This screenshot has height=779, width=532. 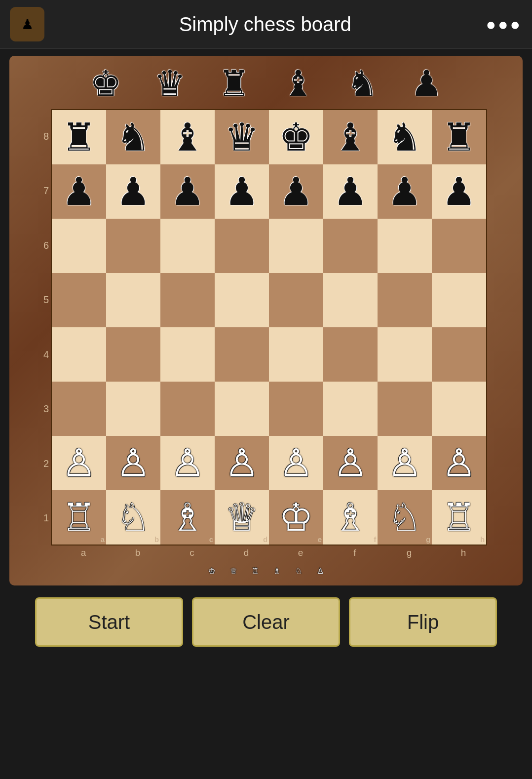 What do you see at coordinates (296, 246) in the screenshot?
I see `square-e6` at bounding box center [296, 246].